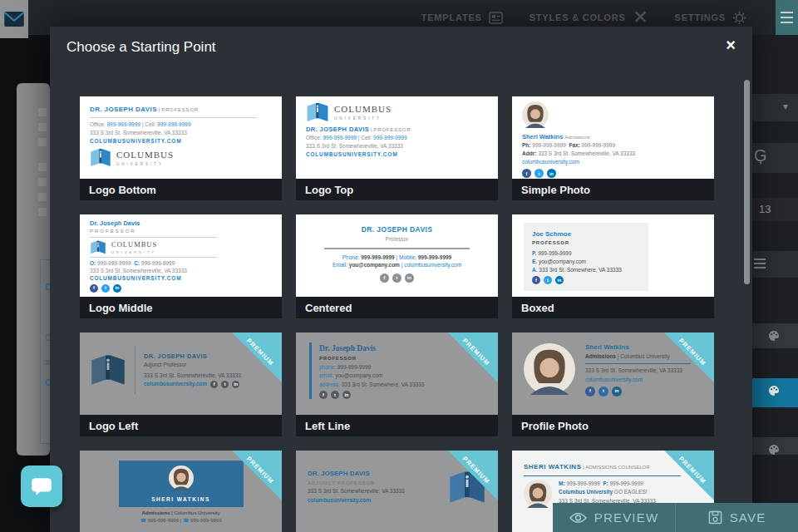 This screenshot has width=798, height=532. What do you see at coordinates (711, 18) in the screenshot?
I see `nav-settings: SETTINGS` at bounding box center [711, 18].